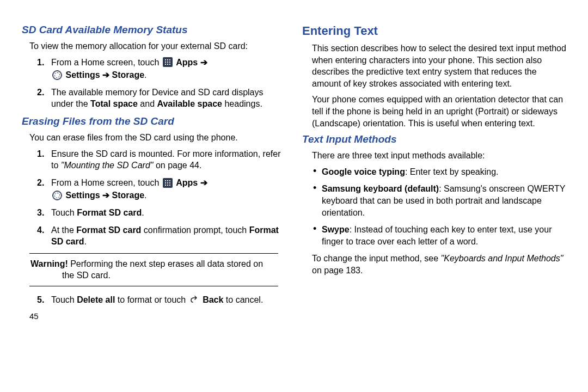  What do you see at coordinates (434, 31) in the screenshot?
I see `heading-entering-text: Entering Text` at bounding box center [434, 31].